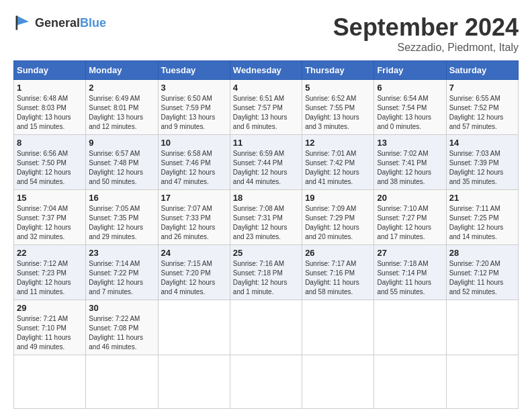 The width and height of the screenshot is (532, 411). Describe the element at coordinates (50, 273) in the screenshot. I see `calendar-cell: 22 Sunrise: 7:12 AM Sunset: 7:23 PM Dayl…` at that location.